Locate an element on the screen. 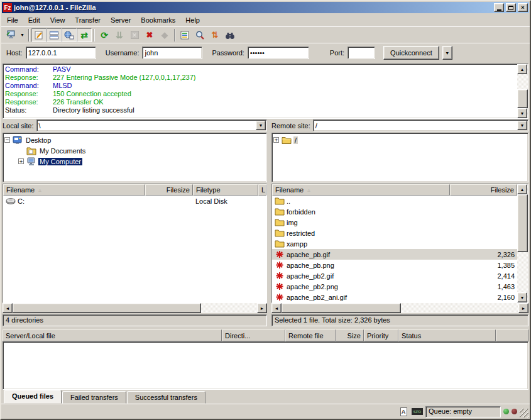 The width and height of the screenshot is (531, 420). disconnect-button: ✖ is located at coordinates (150, 35).